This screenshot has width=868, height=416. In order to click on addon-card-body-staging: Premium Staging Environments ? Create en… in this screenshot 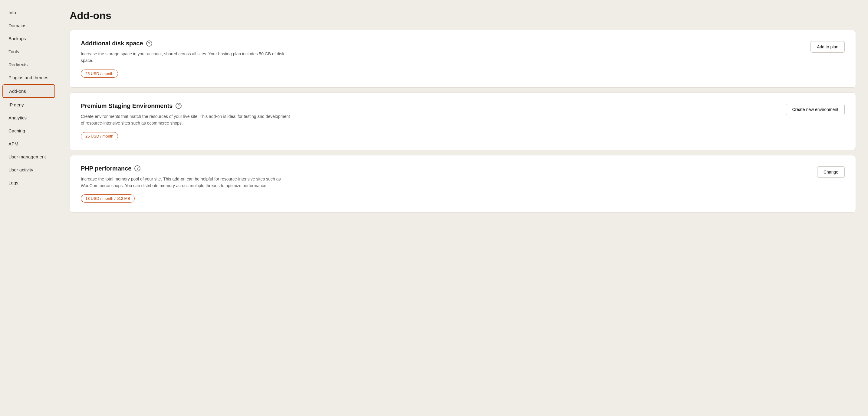, I will do `click(430, 122)`.